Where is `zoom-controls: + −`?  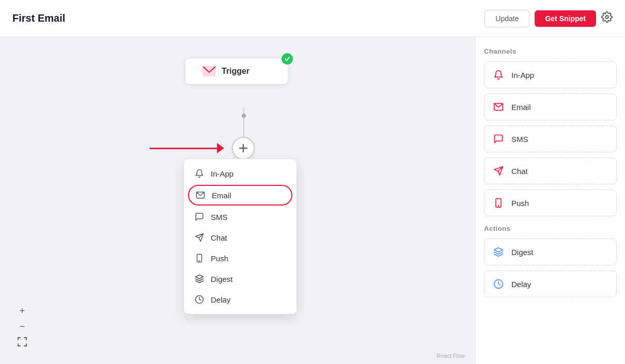
zoom-controls: + − is located at coordinates (22, 326).